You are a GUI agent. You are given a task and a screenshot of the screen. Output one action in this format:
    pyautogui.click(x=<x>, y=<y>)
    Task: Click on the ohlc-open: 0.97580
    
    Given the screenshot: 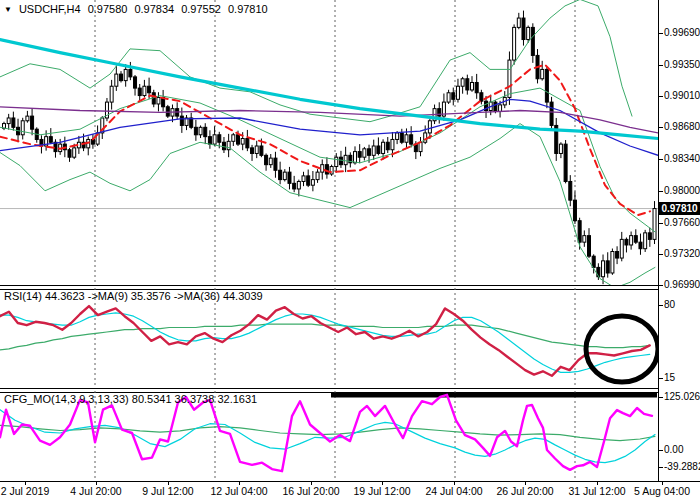 What is the action you would take?
    pyautogui.click(x=108, y=9)
    